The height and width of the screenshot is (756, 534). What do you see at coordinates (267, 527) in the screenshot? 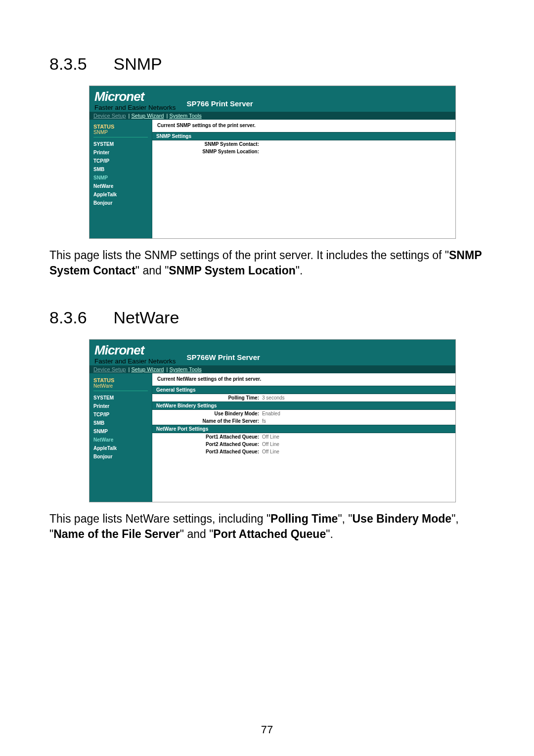
I see `paragraph-netware: This page lists NetWare settings, includ…` at bounding box center [267, 527].